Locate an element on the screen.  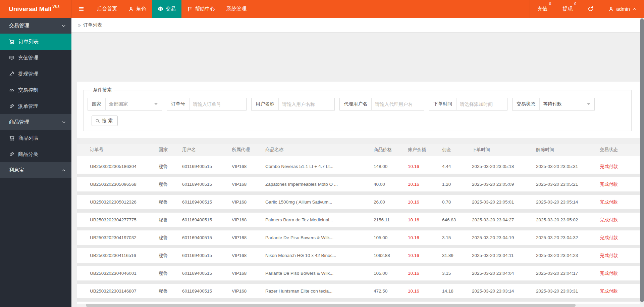
sidebar-item-order-list: 订单列表 is located at coordinates (36, 42).